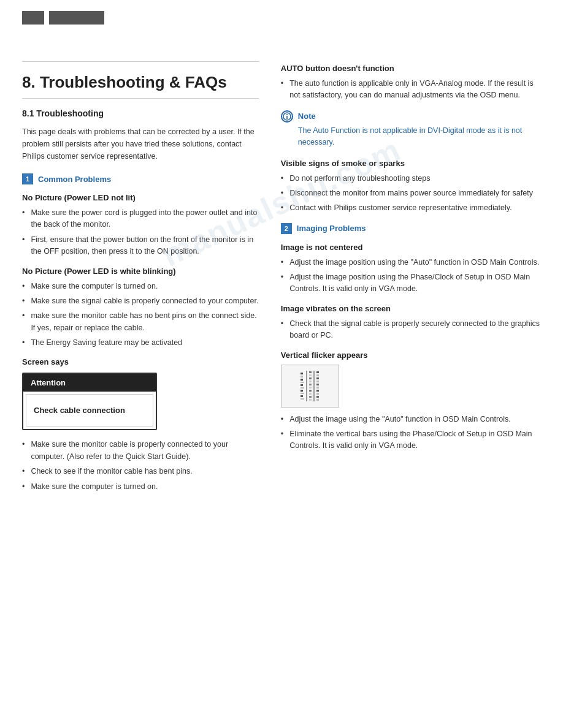 The image size is (563, 728). I want to click on list-item: Disconnect the monitor from mains power …, so click(411, 194).